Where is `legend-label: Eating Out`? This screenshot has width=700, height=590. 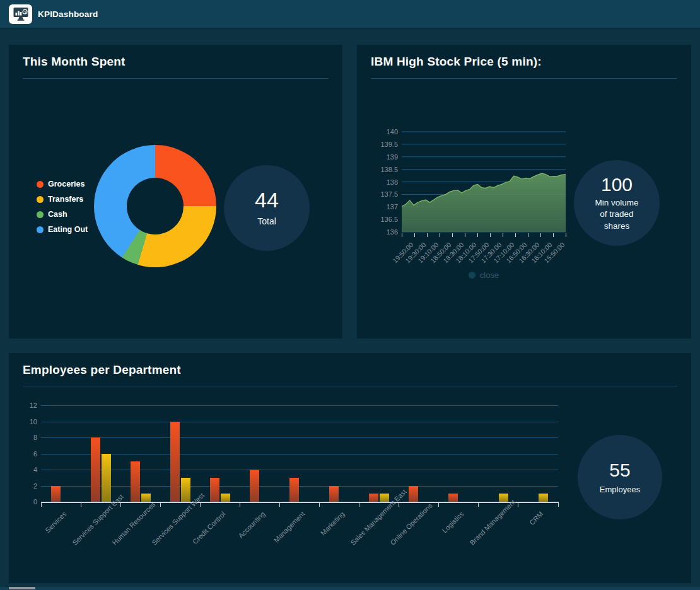
legend-label: Eating Out is located at coordinates (68, 229).